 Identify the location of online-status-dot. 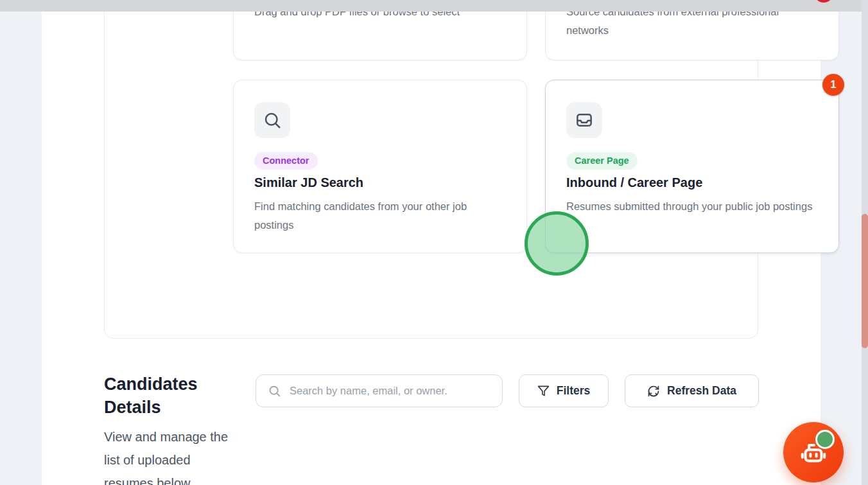
(825, 439).